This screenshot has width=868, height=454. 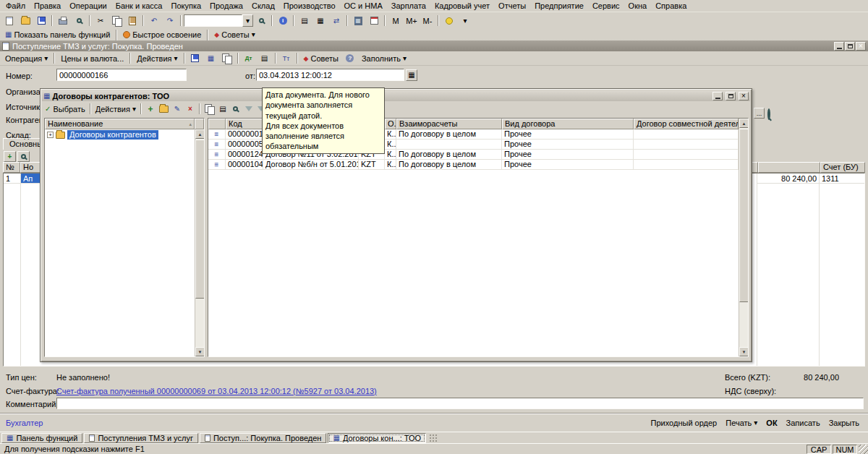 What do you see at coordinates (244, 124) in the screenshot?
I see `column-header-code: Код` at bounding box center [244, 124].